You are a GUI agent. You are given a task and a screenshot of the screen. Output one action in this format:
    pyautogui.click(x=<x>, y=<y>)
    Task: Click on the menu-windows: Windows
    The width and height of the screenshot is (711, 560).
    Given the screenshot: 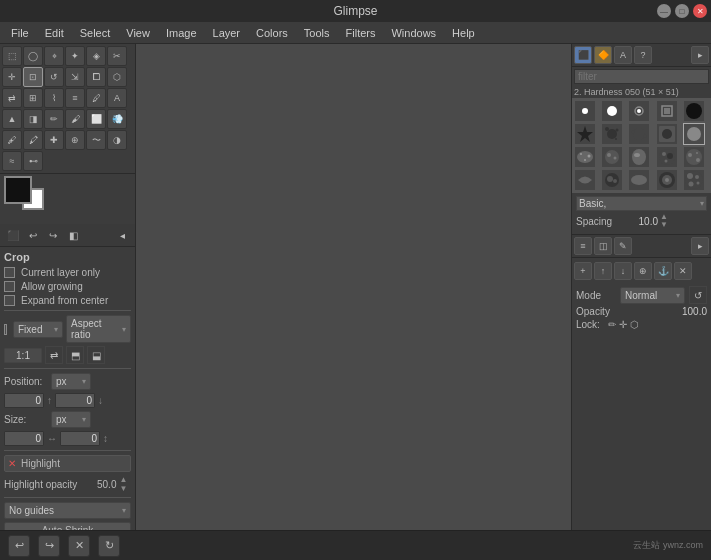 What is the action you would take?
    pyautogui.click(x=414, y=33)
    